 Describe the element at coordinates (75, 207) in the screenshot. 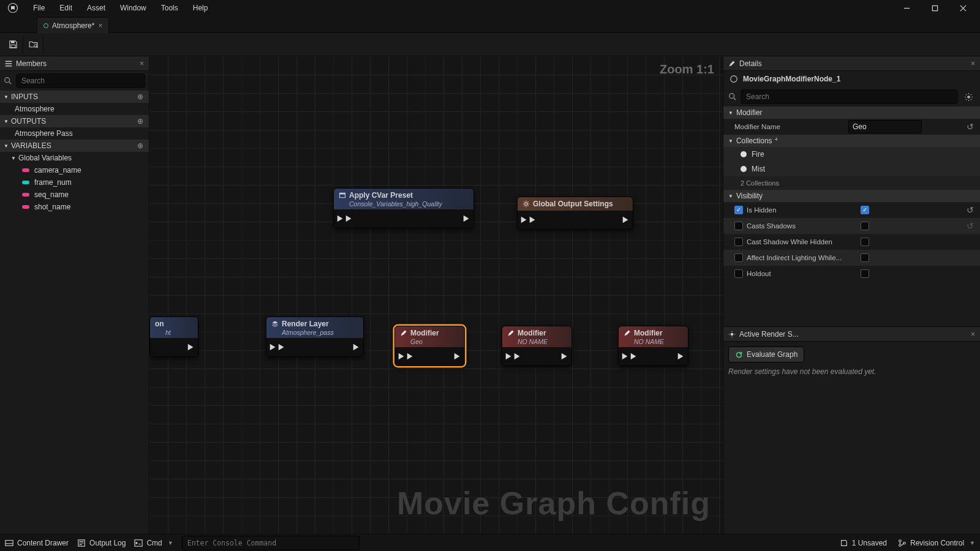

I see `variable-item-shot_name: shot_name` at that location.